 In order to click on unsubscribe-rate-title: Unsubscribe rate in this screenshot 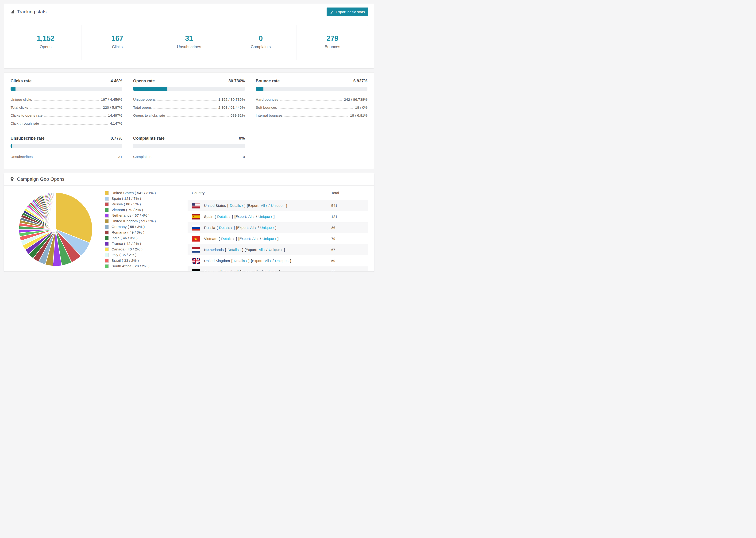, I will do `click(28, 138)`.